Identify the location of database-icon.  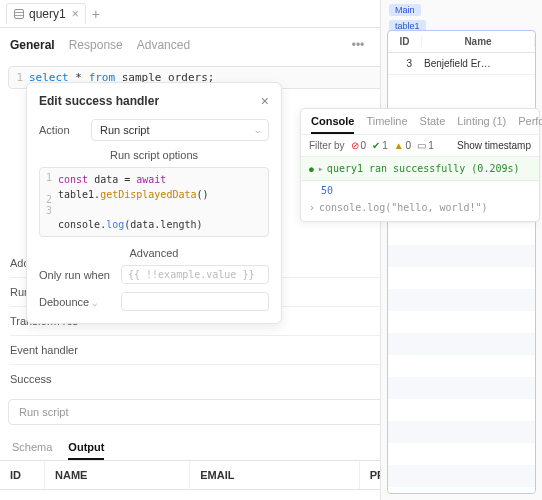
(19, 14).